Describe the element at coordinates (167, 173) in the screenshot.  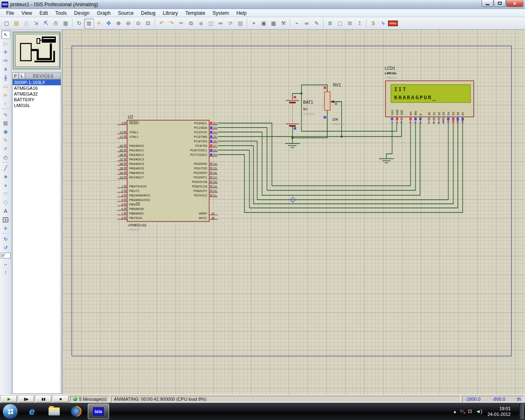
I see `component-u2-atmega32: U2ATMEGA32<TEXT>9RESET13XTAL112XTAL240PA…` at that location.